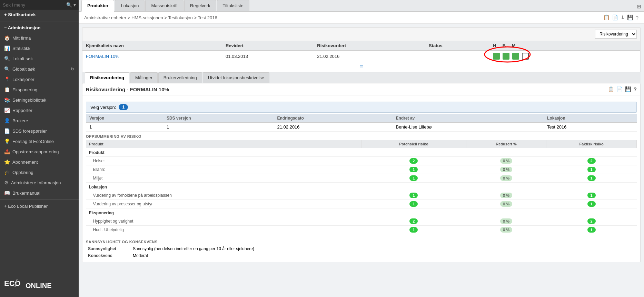  I want to click on table-row: FORMALIN 10% 01.03.2013 21.02.2016, so click(361, 57).